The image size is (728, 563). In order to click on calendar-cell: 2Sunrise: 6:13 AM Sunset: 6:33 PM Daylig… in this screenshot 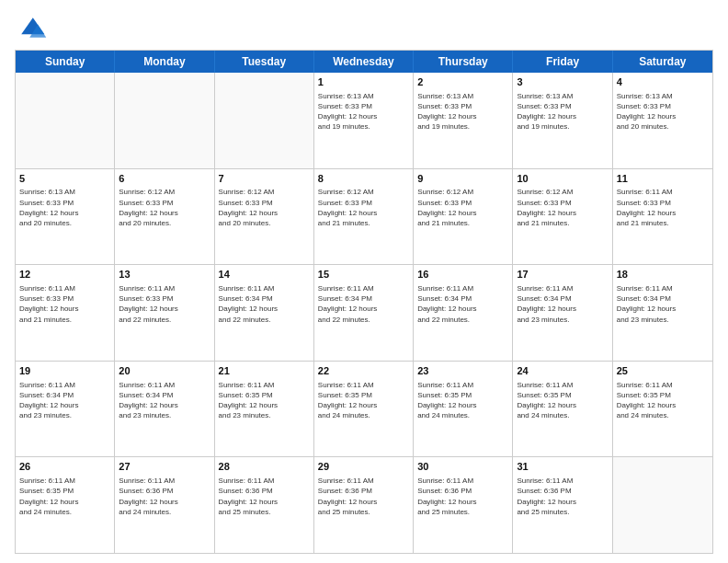, I will do `click(463, 121)`.